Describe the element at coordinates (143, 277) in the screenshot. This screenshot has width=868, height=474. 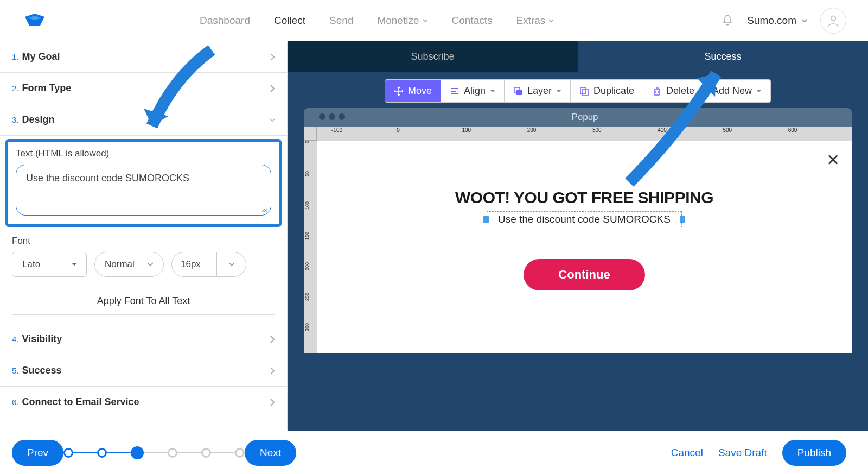
I see `font-section: Font Lato Normal 16px` at that location.